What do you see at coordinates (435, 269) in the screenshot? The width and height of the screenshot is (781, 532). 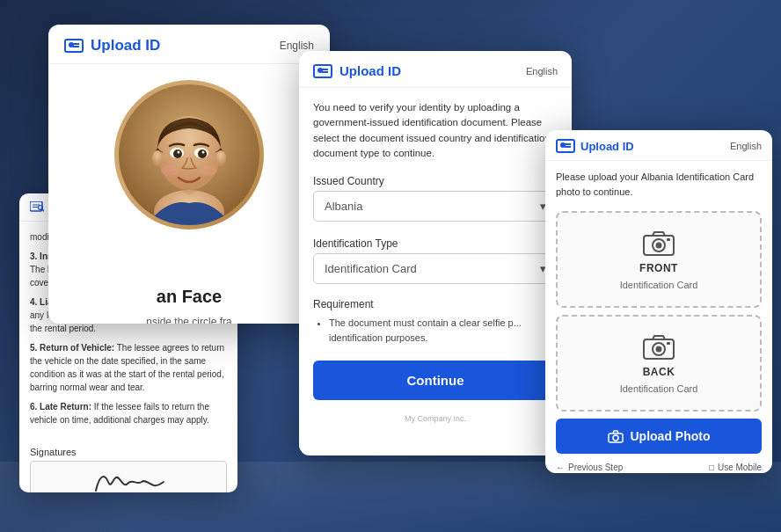 I see `id-type-select: Identification Card ▾` at bounding box center [435, 269].